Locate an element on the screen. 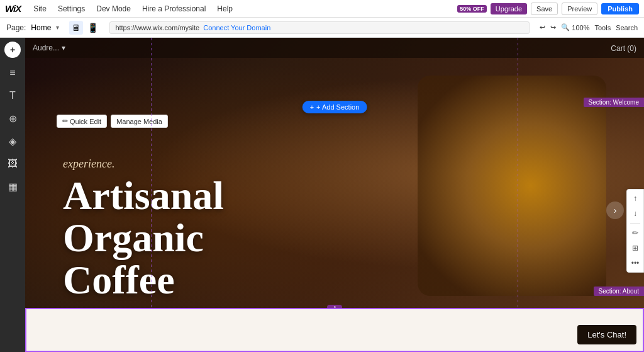  section-welcome-badge: Section: Welcome is located at coordinates (614, 102).